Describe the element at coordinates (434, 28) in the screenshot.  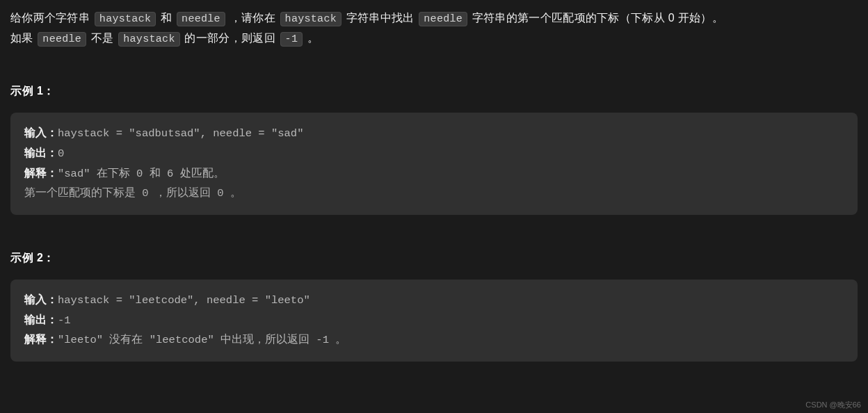
I see `problem-description: 给你两个字符串 haystack 和 needle ，请你在 haystack …` at that location.